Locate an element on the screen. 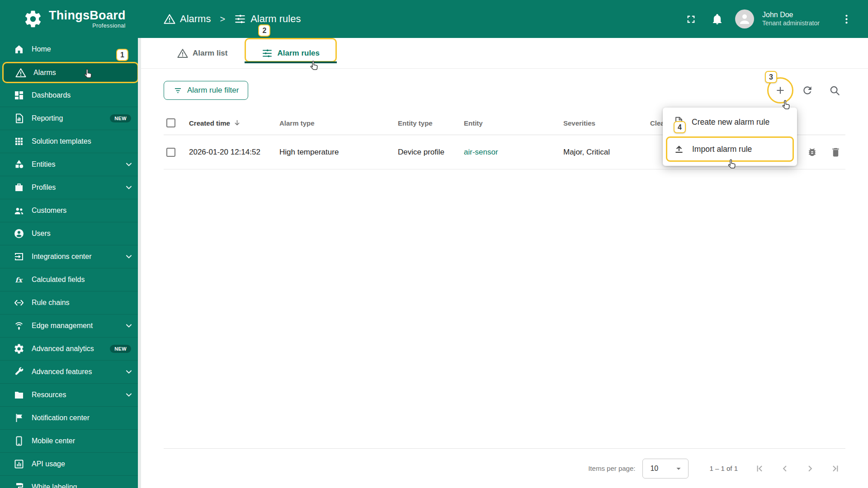  chevron-right-icon is located at coordinates (810, 469).